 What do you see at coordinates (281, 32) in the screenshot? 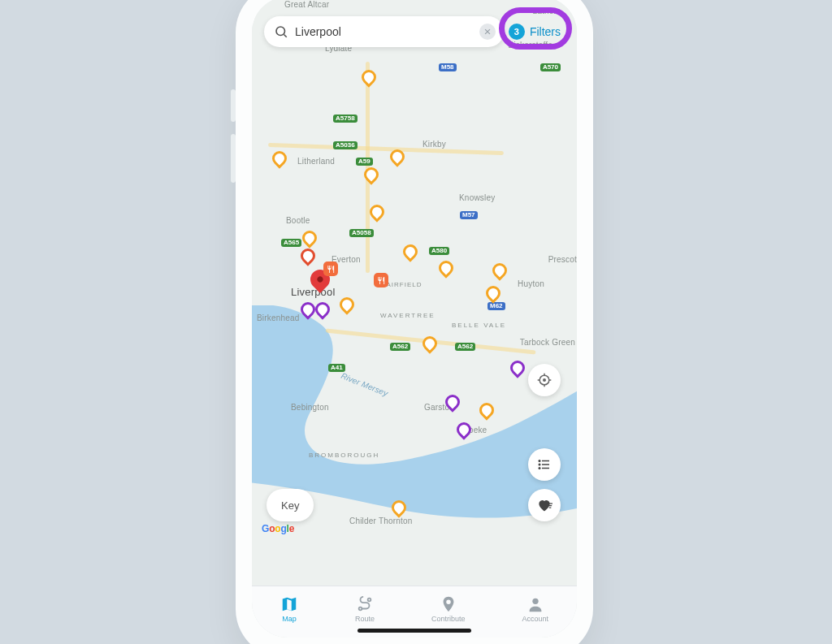
I see `search-icon` at bounding box center [281, 32].